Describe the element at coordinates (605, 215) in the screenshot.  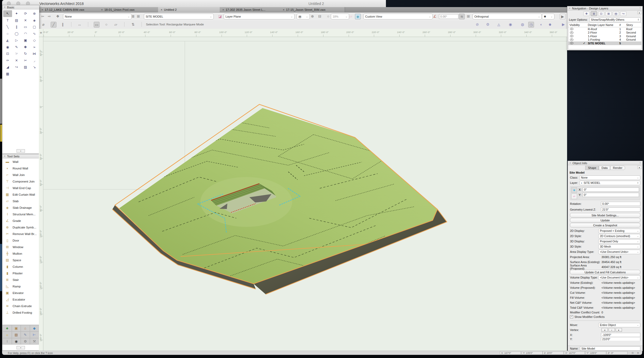
I see `site-model-settings-button: Site Model Settings...` at that location.